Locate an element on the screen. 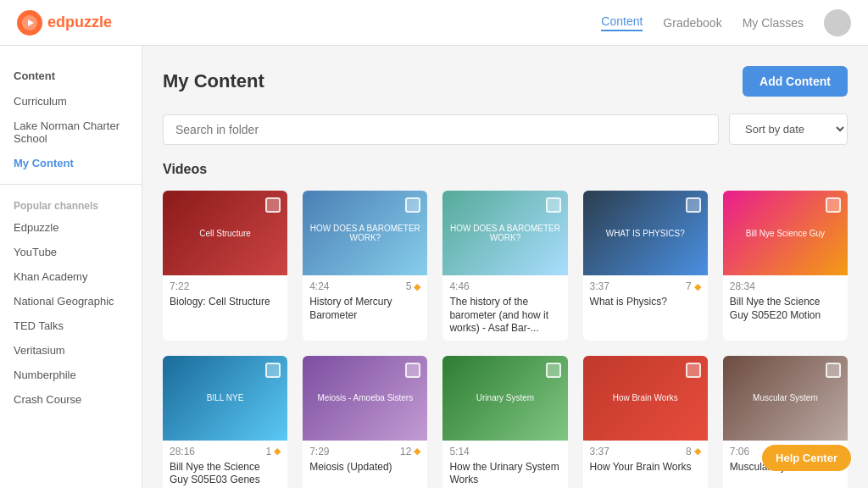  video-title: How the Urinary System Works is located at coordinates (505, 474).